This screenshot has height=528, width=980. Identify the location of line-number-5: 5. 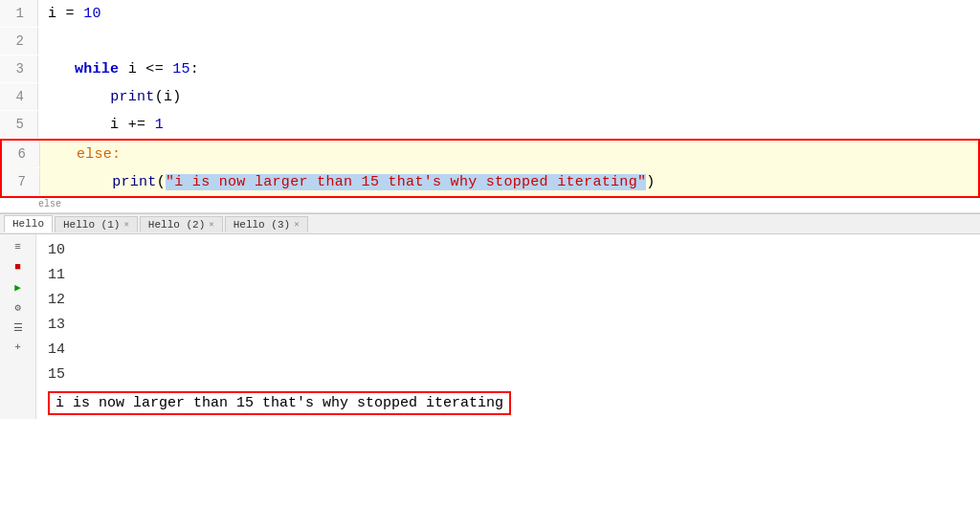
(19, 124).